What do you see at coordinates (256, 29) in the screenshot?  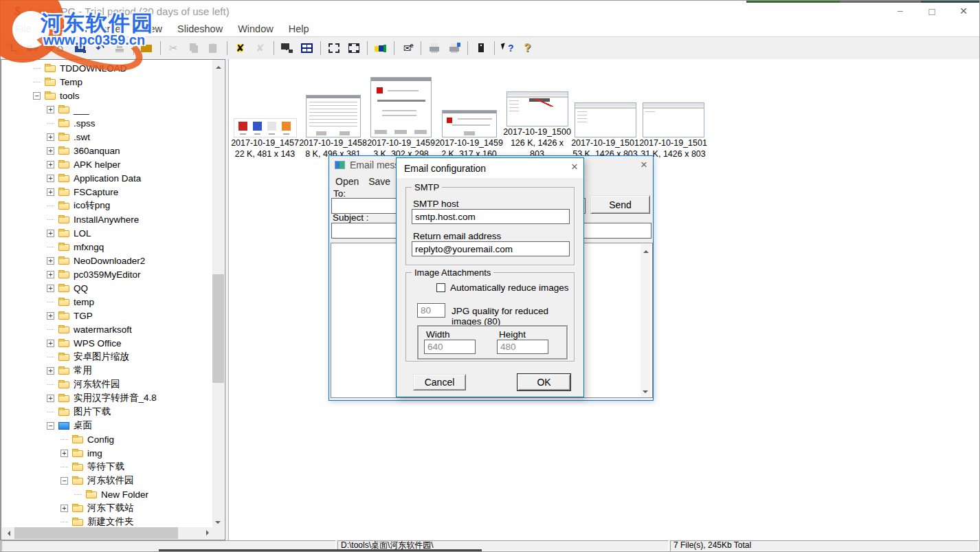 I see `menu-item: Window` at bounding box center [256, 29].